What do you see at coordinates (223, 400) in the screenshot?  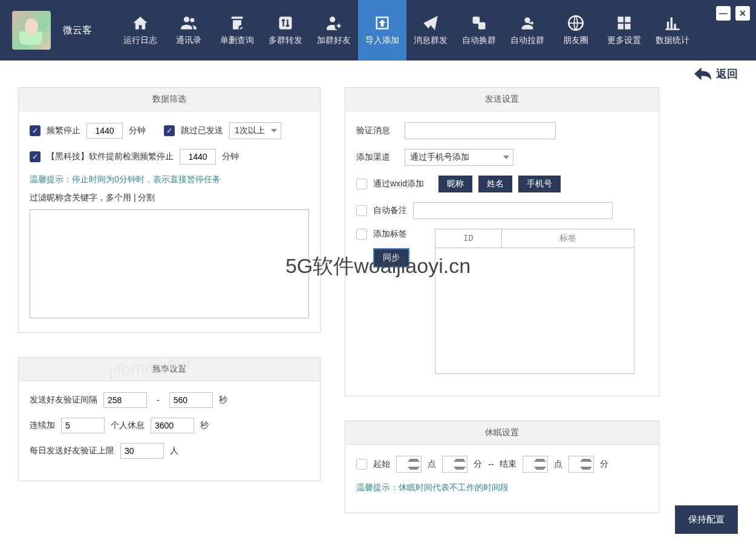 I see `interval-unit: 秒` at bounding box center [223, 400].